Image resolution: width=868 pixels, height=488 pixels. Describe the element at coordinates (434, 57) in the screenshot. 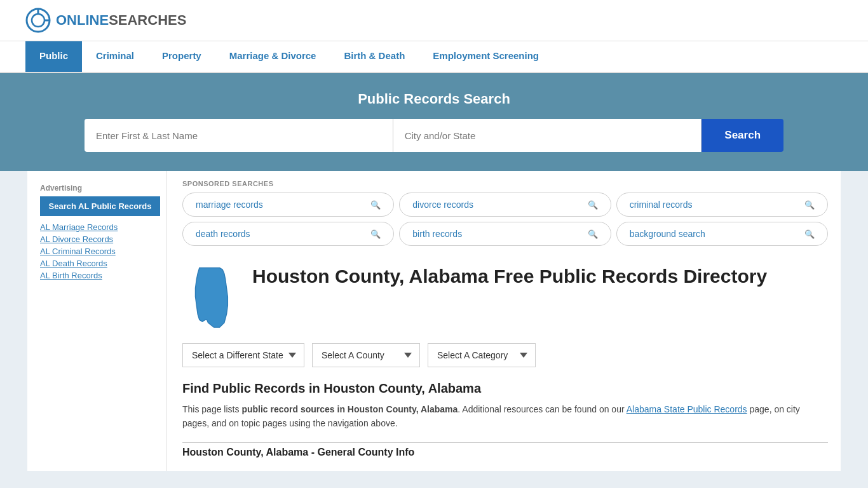

I see `main-nav: Public Criminal Property Marriage & Divo…` at that location.